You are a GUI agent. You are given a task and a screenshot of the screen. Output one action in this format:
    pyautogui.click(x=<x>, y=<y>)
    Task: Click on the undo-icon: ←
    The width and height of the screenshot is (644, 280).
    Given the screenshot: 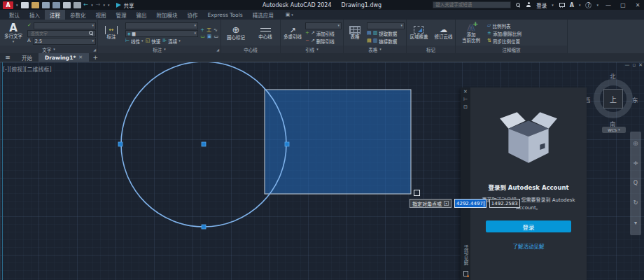 What is the action you would take?
    pyautogui.click(x=87, y=5)
    